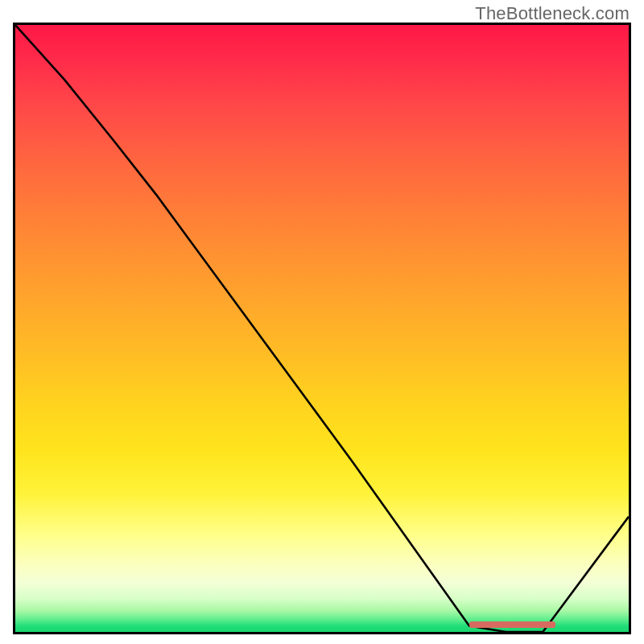 The width and height of the screenshot is (644, 644). I want to click on optimal-range-marker, so click(512, 625).